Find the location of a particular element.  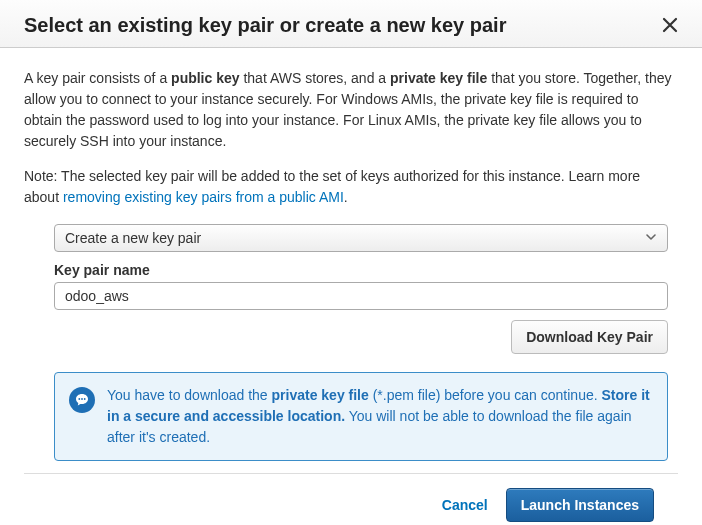

launch-instances-button: Launch Instances is located at coordinates (580, 505).